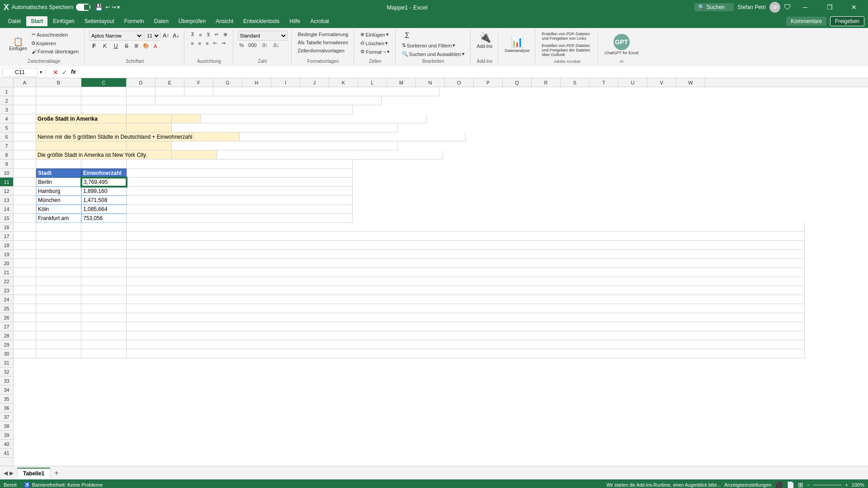 Image resolution: width=868 pixels, height=488 pixels. I want to click on create-pdf-links-button: Erstellen von PDF-Dateien und Freigeben …, so click(567, 36).